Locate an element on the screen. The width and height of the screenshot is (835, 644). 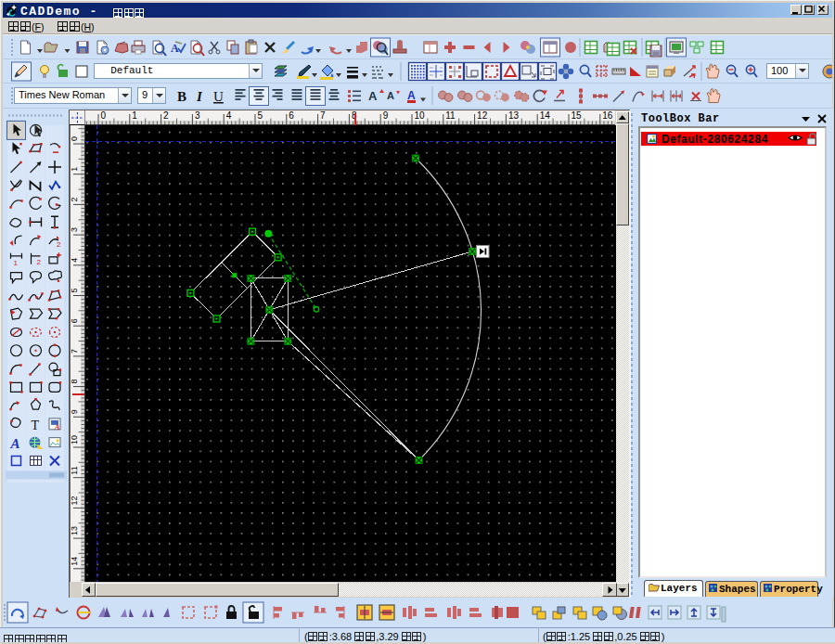
svg-text: I is located at coordinates (199, 97).